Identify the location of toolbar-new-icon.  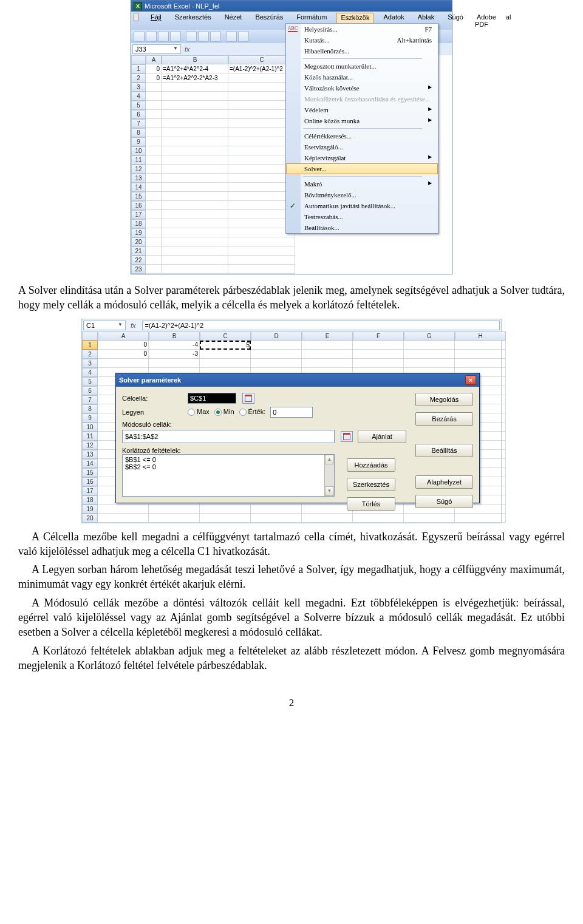
(139, 36).